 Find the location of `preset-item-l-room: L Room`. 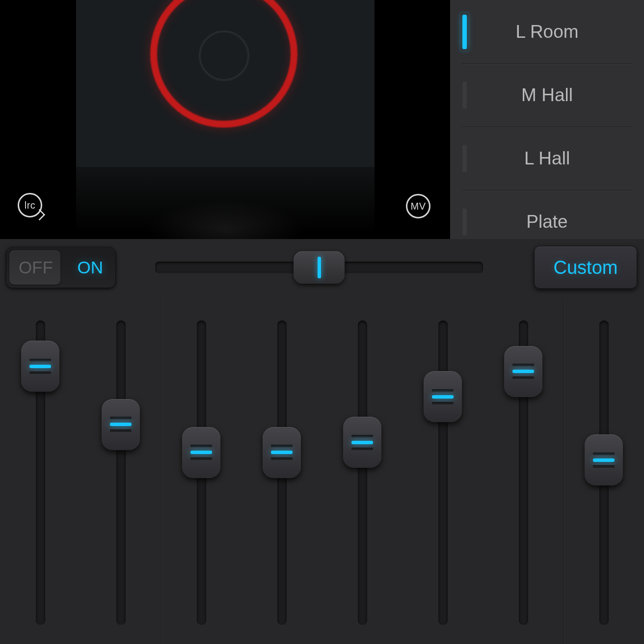

preset-item-l-room: L Room is located at coordinates (547, 31).